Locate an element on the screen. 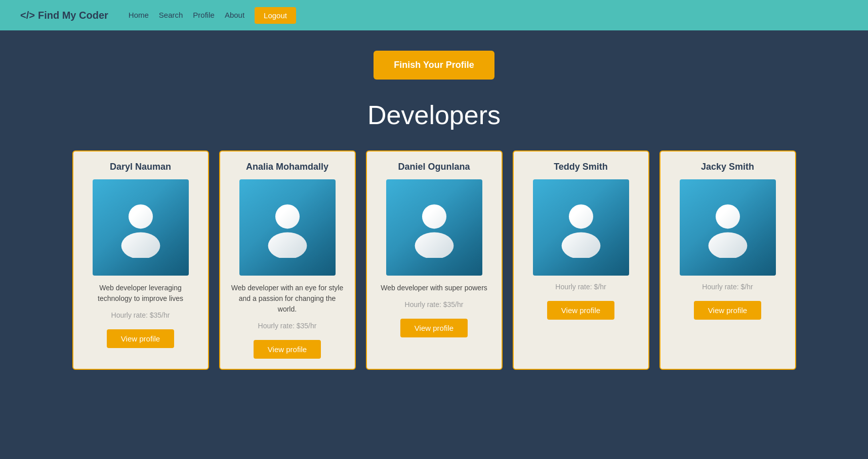 Image resolution: width=868 pixels, height=459 pixels. dev-name-2: Daniel Ogunlana is located at coordinates (434, 167).